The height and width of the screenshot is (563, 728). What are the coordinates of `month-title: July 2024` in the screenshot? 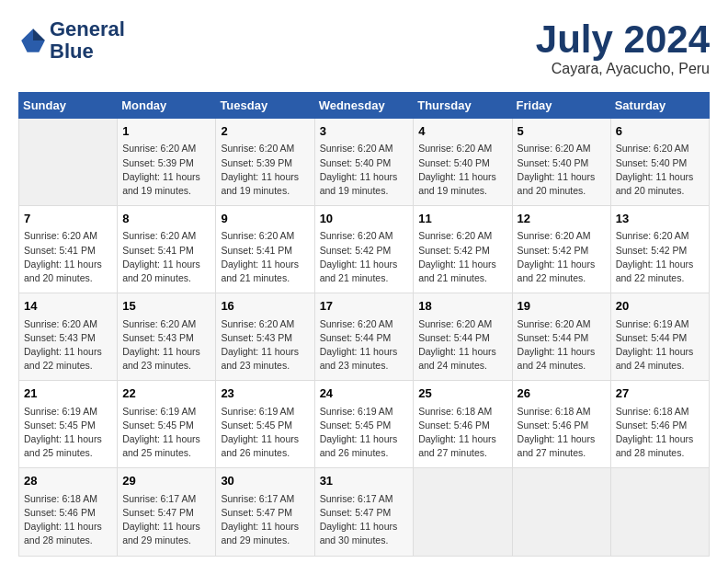 It's located at (623, 40).